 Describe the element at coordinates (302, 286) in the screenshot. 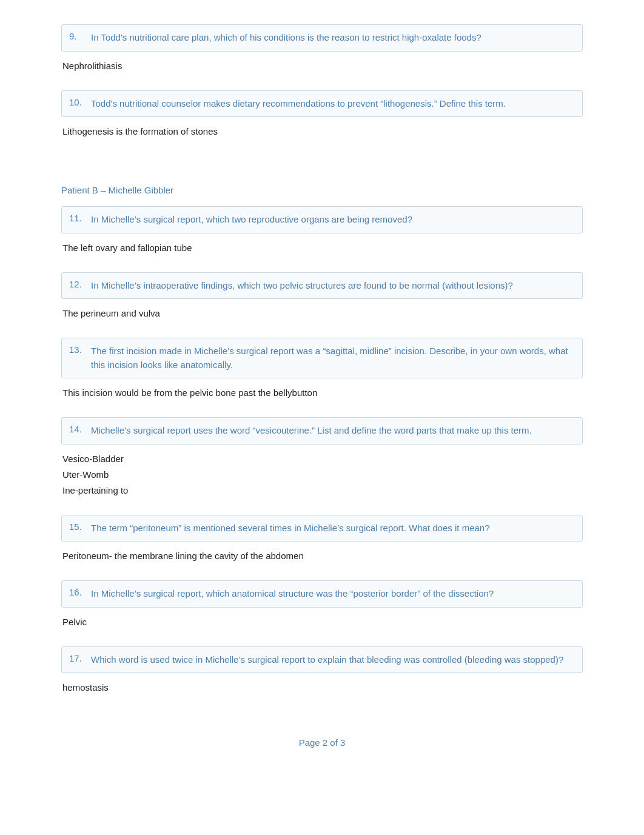

I see `question-text-12: In Michelle’s intraoperative findings, w…` at that location.